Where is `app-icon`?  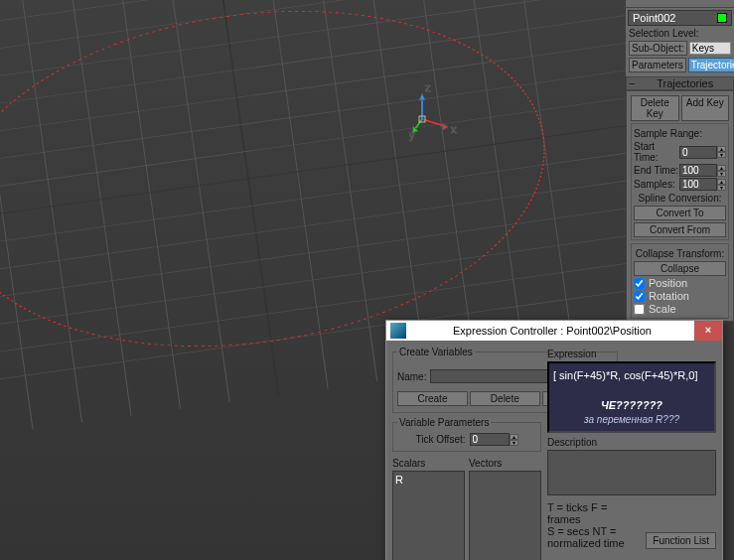 app-icon is located at coordinates (398, 331).